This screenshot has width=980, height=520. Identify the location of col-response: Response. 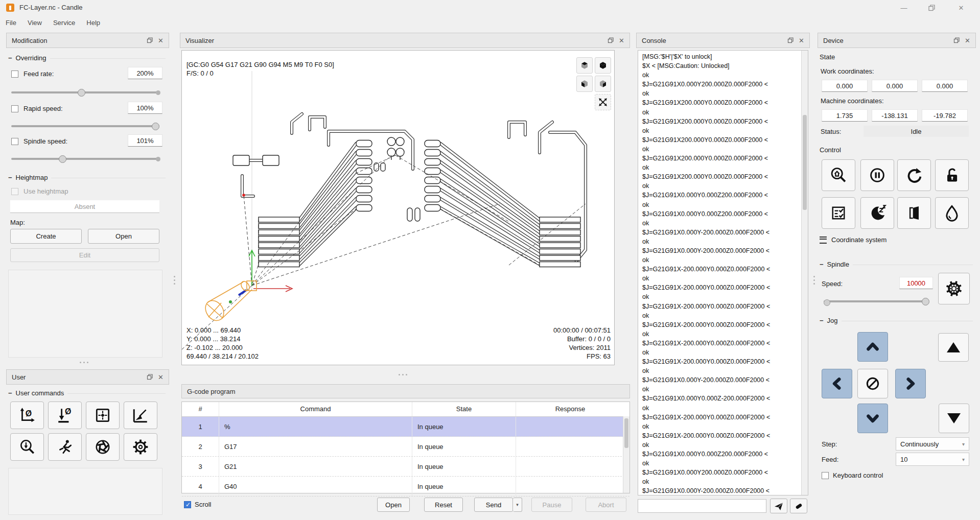
(570, 409).